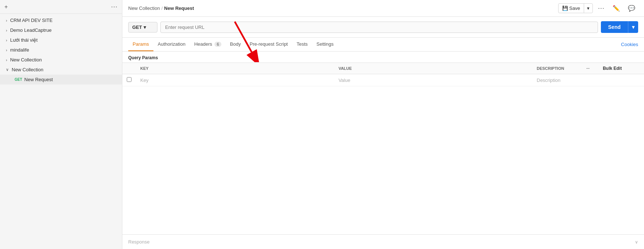 Image resolution: width=644 pixels, height=249 pixels. What do you see at coordinates (302, 45) in the screenshot?
I see `tab-tests: Tests` at bounding box center [302, 45].